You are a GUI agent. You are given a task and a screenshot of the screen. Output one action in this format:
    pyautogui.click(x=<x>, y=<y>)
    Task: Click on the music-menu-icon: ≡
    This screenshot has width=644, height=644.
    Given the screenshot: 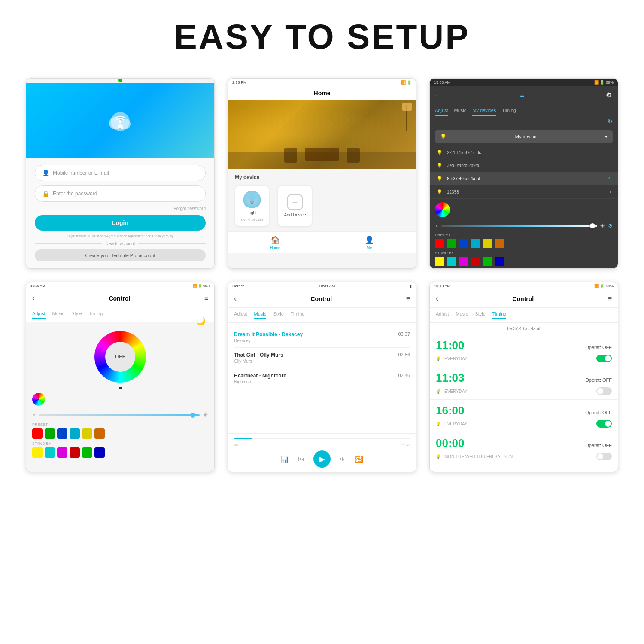 What is the action you would take?
    pyautogui.click(x=408, y=299)
    